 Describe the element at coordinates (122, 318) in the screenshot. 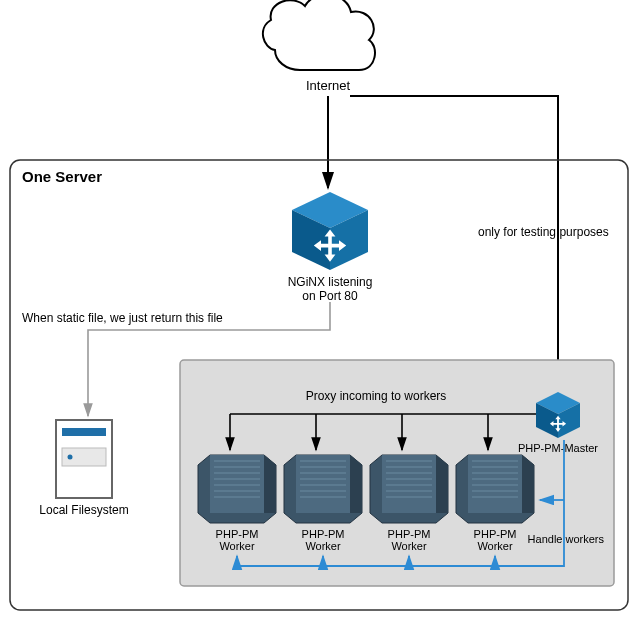

I see `label-static-file: When static file, we just return this fi…` at that location.